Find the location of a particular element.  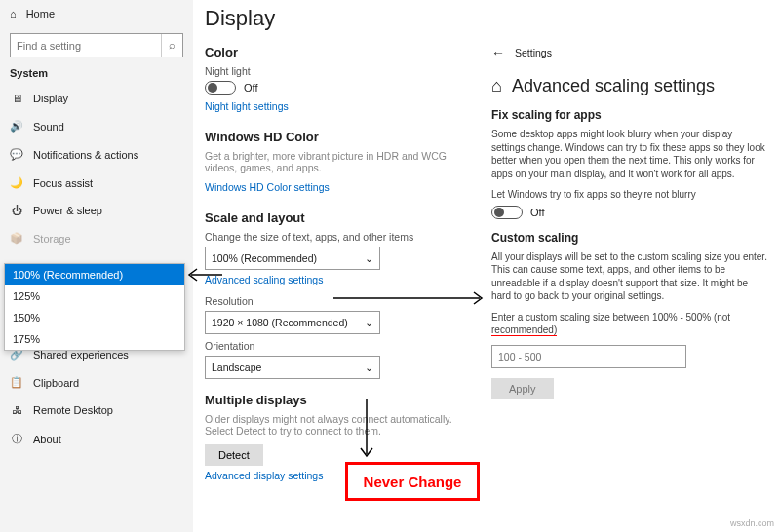

scale-label: Change the size of text, apps, and other… is located at coordinates (334, 237).